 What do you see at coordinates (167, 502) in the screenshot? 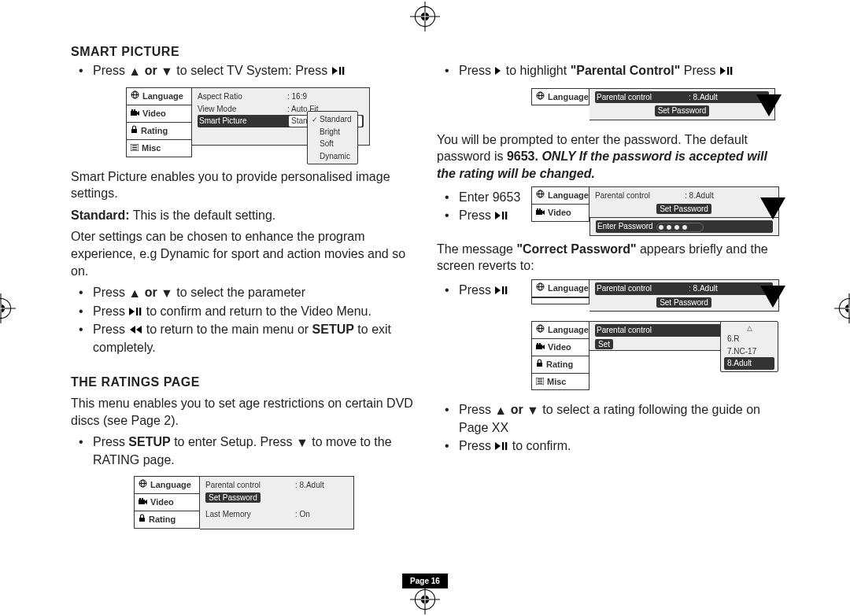
I see `osd-sidebar: Language Video Rating` at bounding box center [167, 502].